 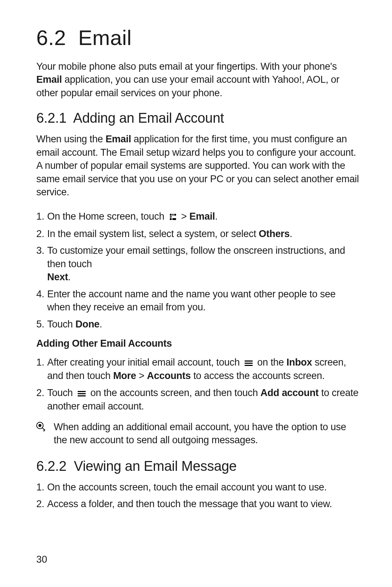 I want to click on subsection-621-intro: When using the Email application for the…, so click(x=198, y=166).